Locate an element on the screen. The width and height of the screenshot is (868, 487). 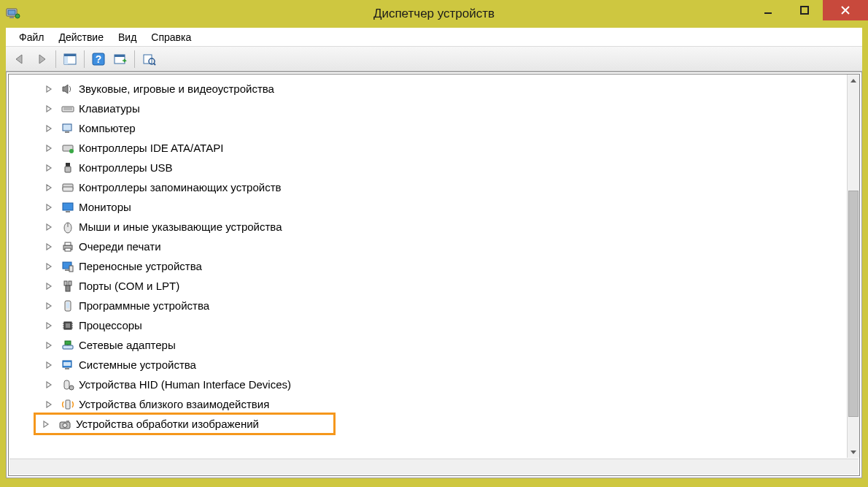
storage-icon is located at coordinates (68, 188).